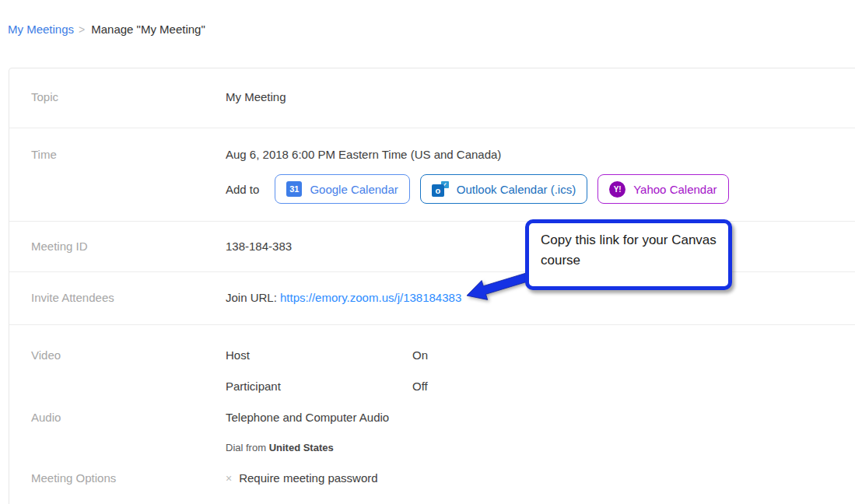 The height and width of the screenshot is (504, 855). Describe the element at coordinates (420, 387) in the screenshot. I see `video-participant-value: Off` at that location.